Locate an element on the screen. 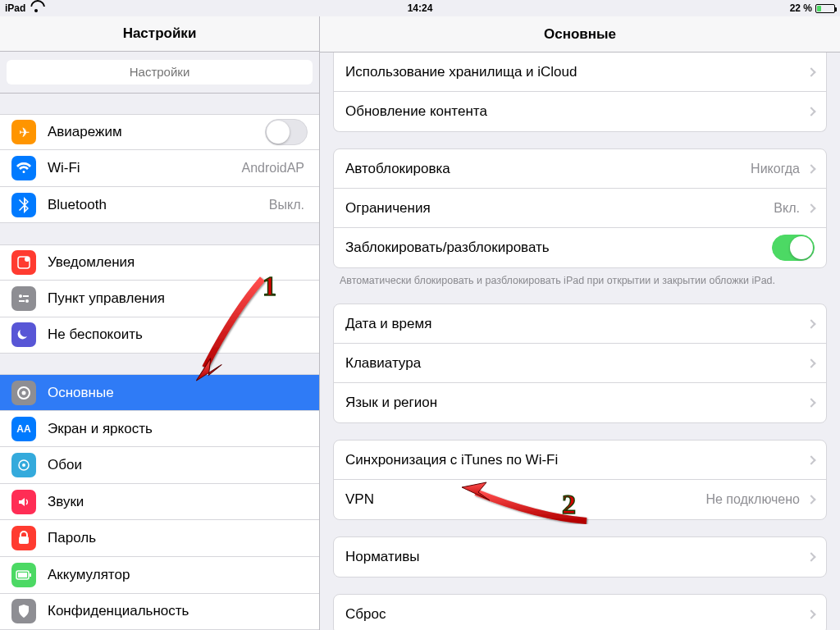 The width and height of the screenshot is (840, 630). dnd-icon is located at coordinates (24, 335).